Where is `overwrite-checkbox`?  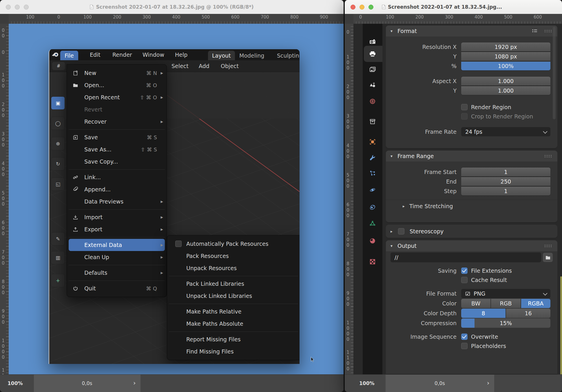 overwrite-checkbox is located at coordinates (464, 337).